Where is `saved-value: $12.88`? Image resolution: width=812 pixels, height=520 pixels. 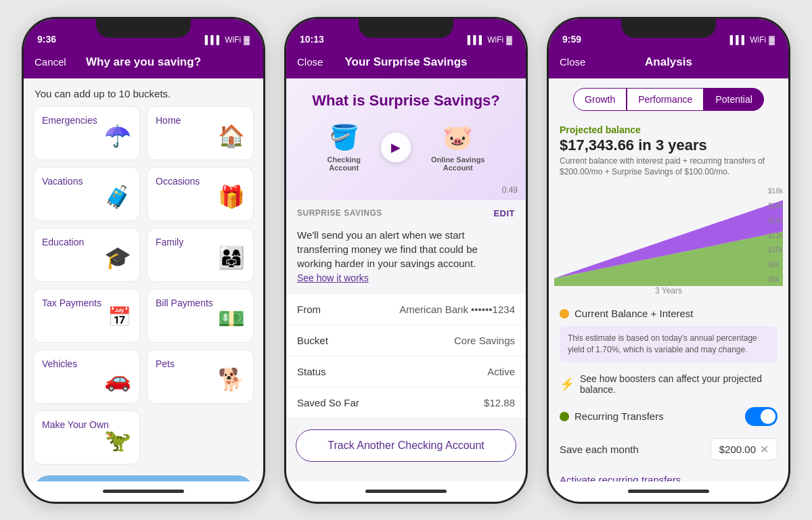
saved-value: $12.88 is located at coordinates (499, 403).